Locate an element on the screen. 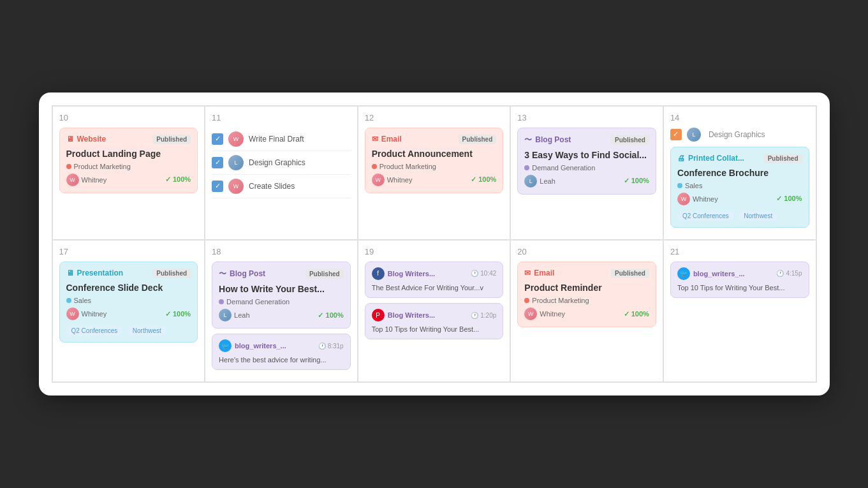 The width and height of the screenshot is (868, 488). day-number-18: 18 is located at coordinates (281, 251).